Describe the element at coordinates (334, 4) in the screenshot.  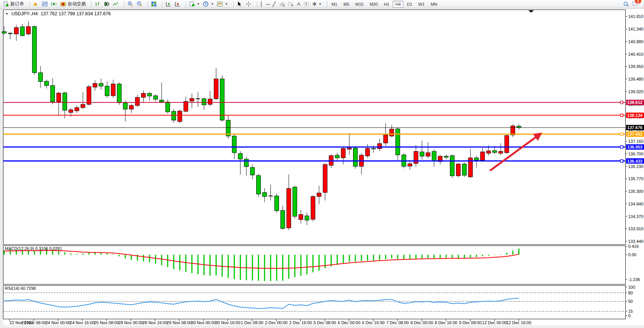
I see `tf-button-M1: M1` at that location.